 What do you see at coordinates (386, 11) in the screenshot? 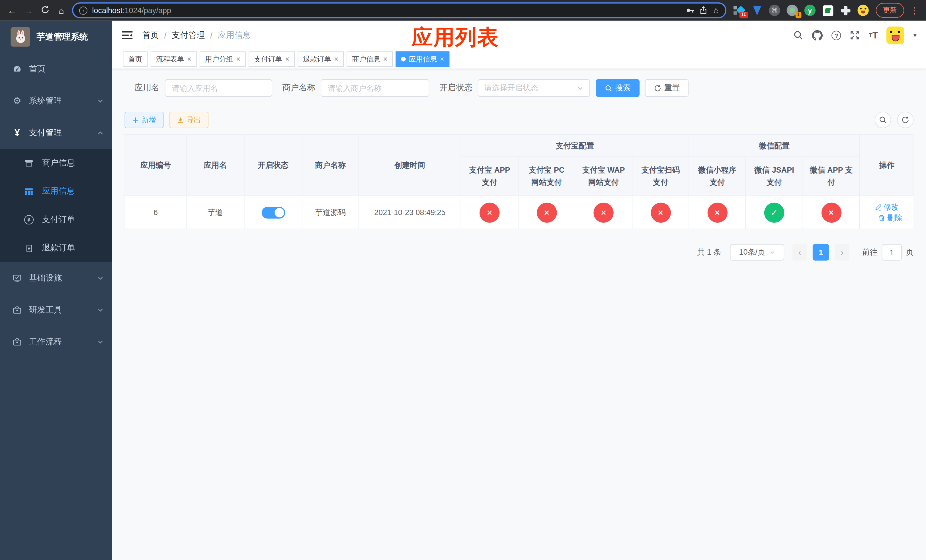
I see `url-text: localhost:1024/pay/app` at bounding box center [386, 11].